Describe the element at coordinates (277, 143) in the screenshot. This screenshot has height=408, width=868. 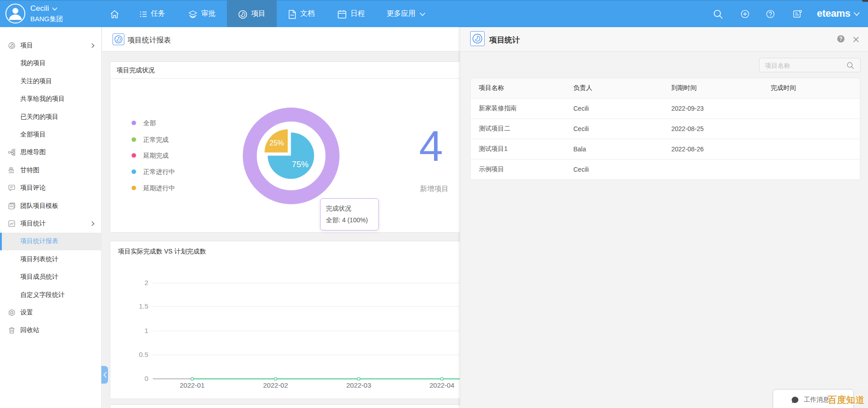
I see `svg-text: 25%` at that location.